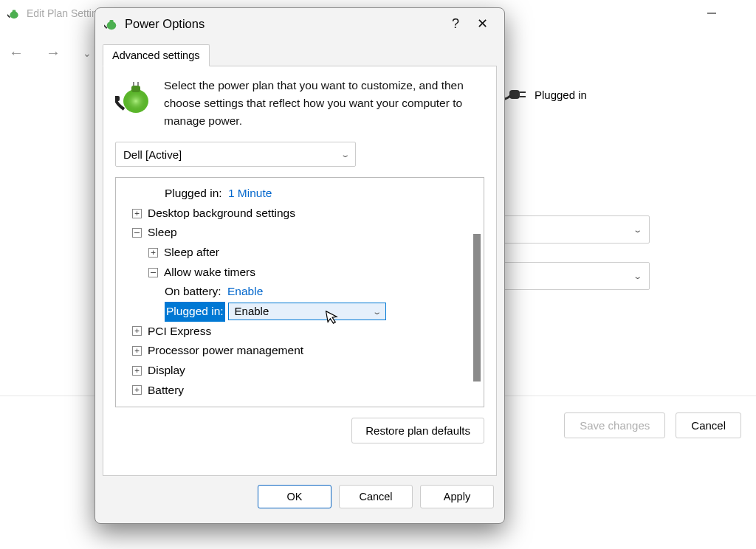 The image size is (756, 549). I want to click on ok-button: OK, so click(295, 497).